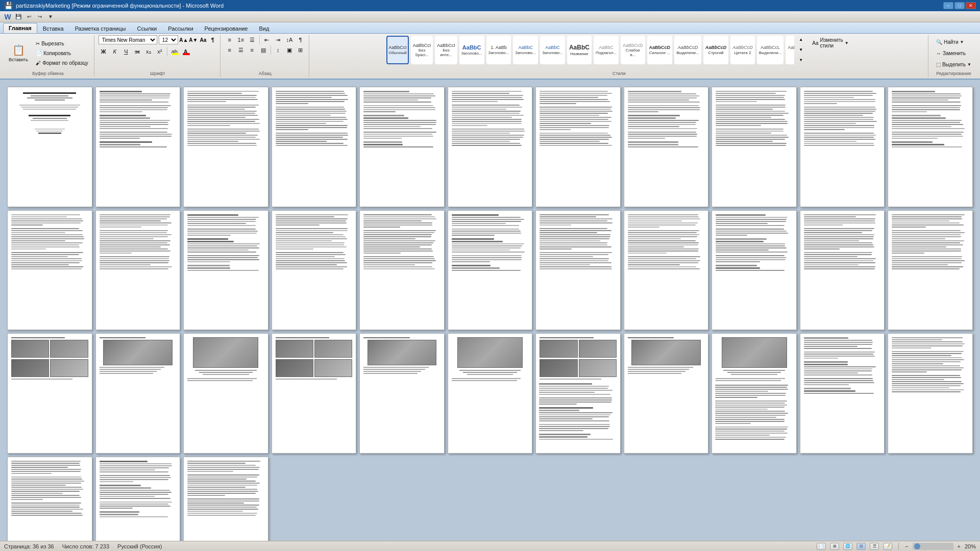  Describe the element at coordinates (660, 50) in the screenshot. I see `style-strong-button: AaBbCcD Сильное ...` at that location.